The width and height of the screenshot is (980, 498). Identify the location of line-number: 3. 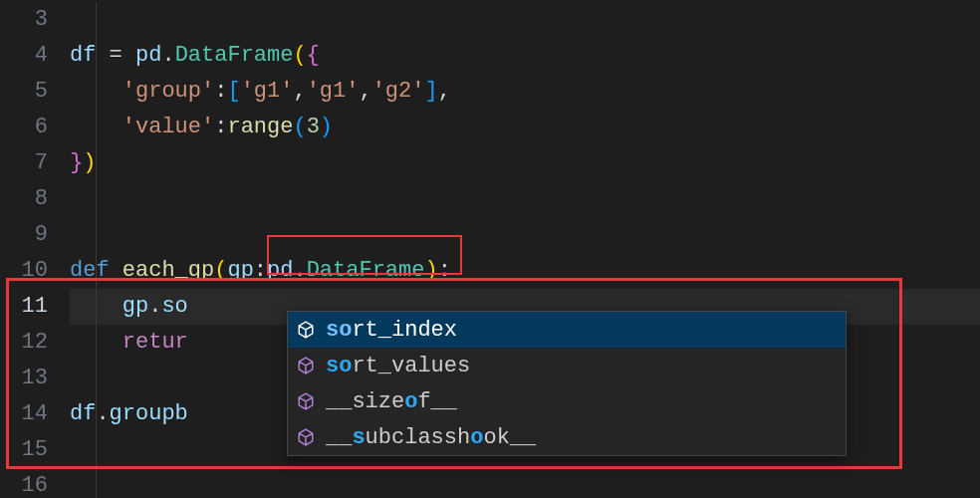
(24, 20).